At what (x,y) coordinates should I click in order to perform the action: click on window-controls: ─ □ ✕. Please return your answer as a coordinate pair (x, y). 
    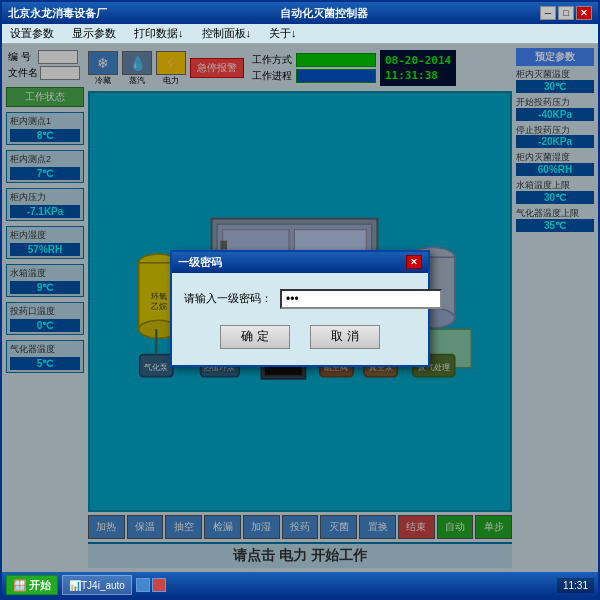
    Looking at the image, I should click on (566, 13).